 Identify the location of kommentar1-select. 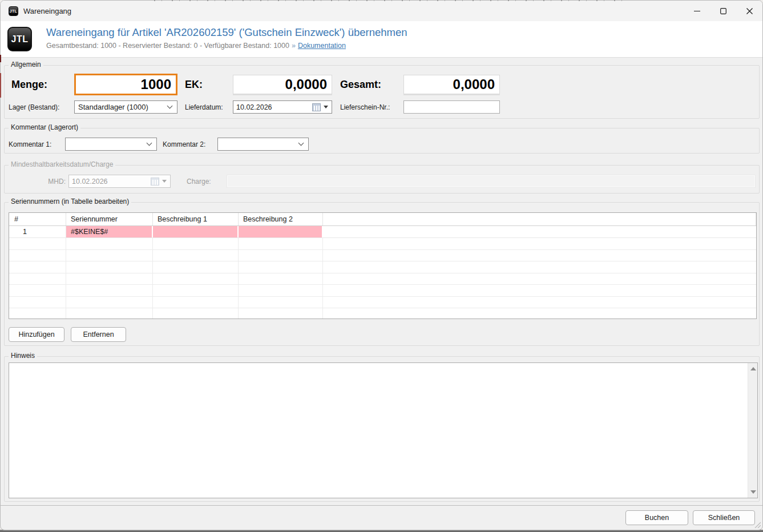
(111, 144).